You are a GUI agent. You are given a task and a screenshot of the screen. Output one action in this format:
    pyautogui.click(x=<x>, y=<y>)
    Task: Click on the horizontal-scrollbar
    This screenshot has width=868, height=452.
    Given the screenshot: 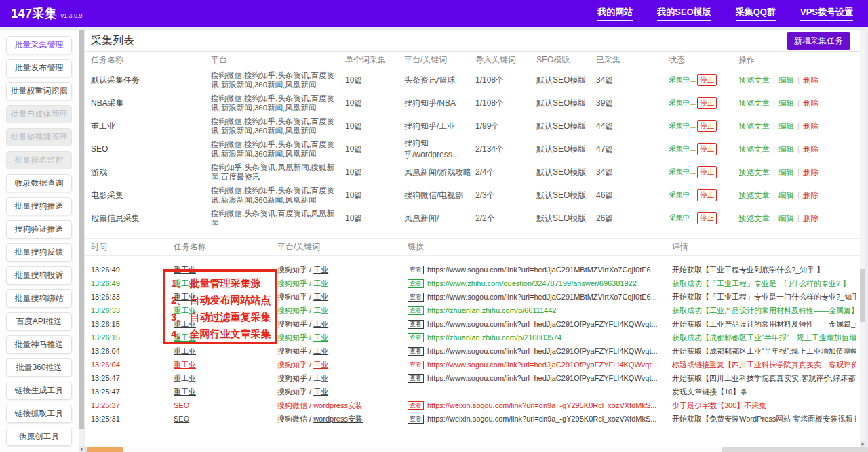 What is the action you would take?
    pyautogui.click(x=476, y=450)
    